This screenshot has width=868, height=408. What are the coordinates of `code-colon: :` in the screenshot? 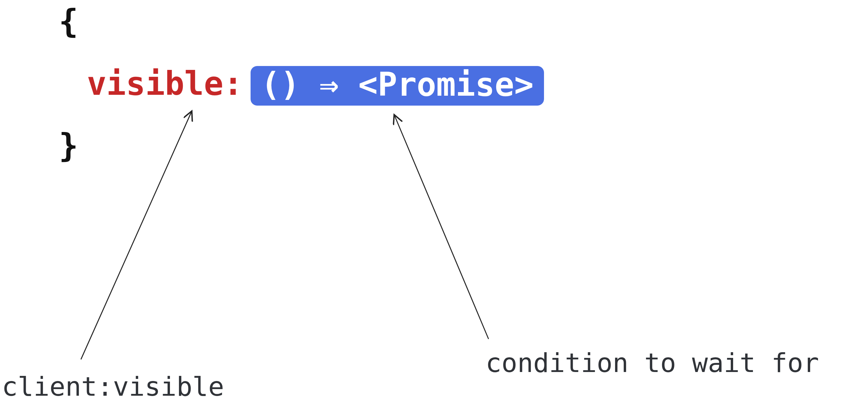 It's located at (233, 84).